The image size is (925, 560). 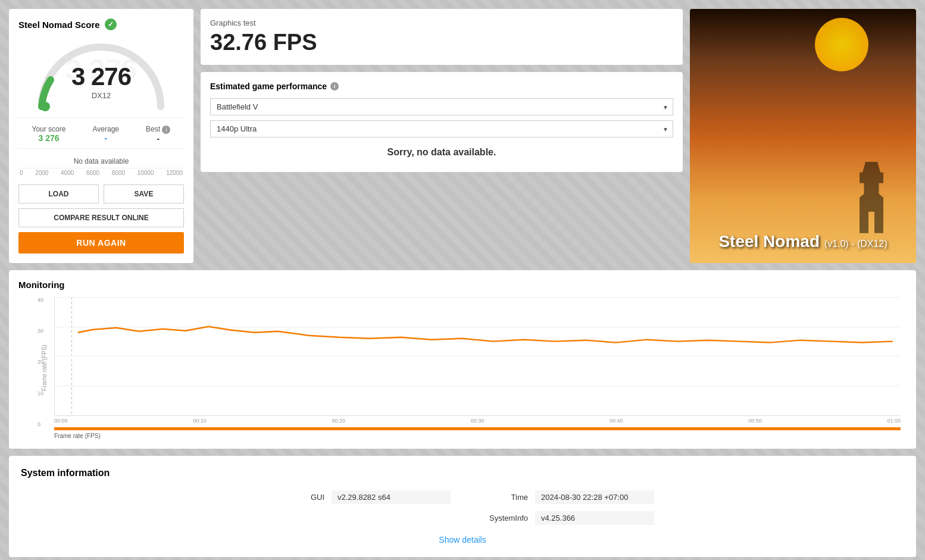 I want to click on best-label: Best i, so click(x=158, y=130).